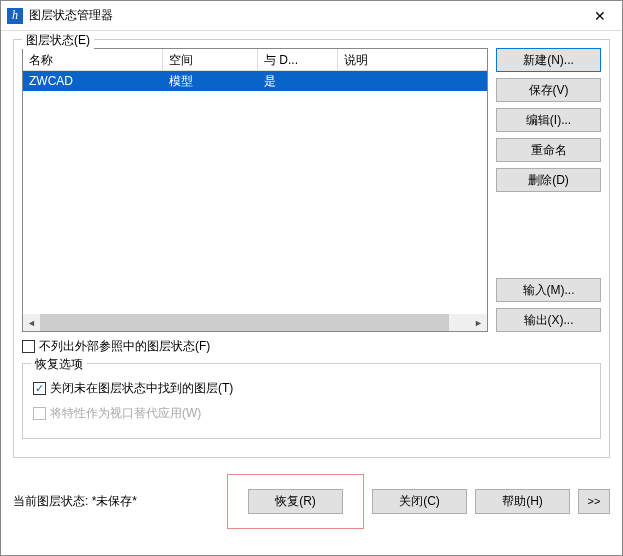 The height and width of the screenshot is (556, 623). Describe the element at coordinates (312, 346) in the screenshot. I see `no-xref-row: 不列出外部参照中的图层状态(F)` at that location.